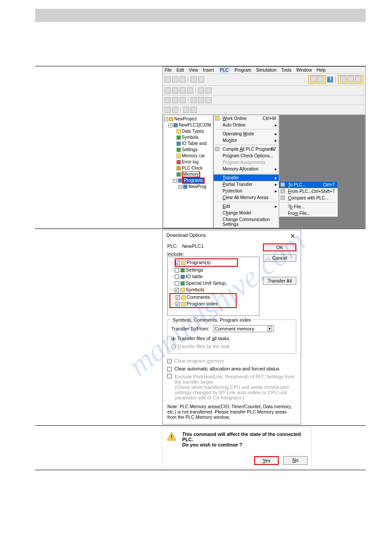 This screenshot has width=392, height=555. I want to click on menu-change-model: Change Model, so click(246, 213).